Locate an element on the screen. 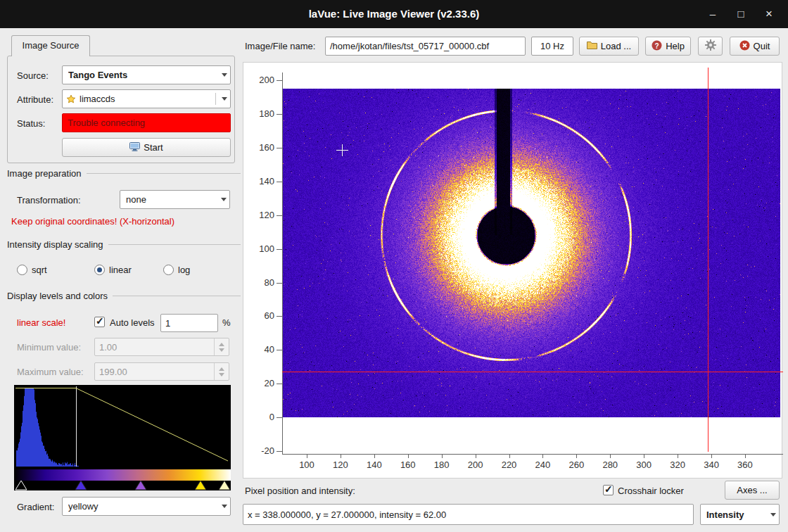  intensity-scaling-header: Intensity display scaling is located at coordinates (124, 245).